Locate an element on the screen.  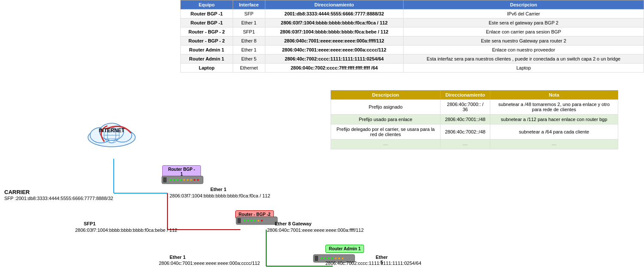
internet-cloud: INTERNET is located at coordinates (112, 137).